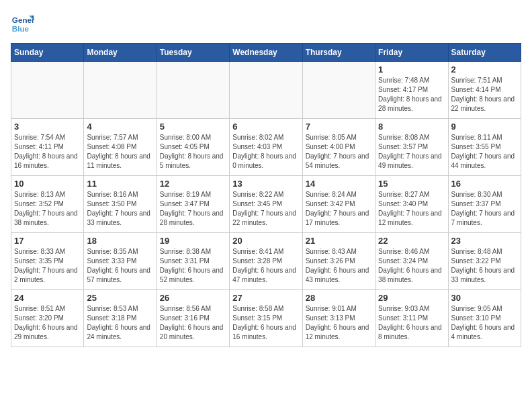 This screenshot has height=411, width=532. Describe the element at coordinates (339, 52) in the screenshot. I see `col-header-thursday: Thursday` at that location.